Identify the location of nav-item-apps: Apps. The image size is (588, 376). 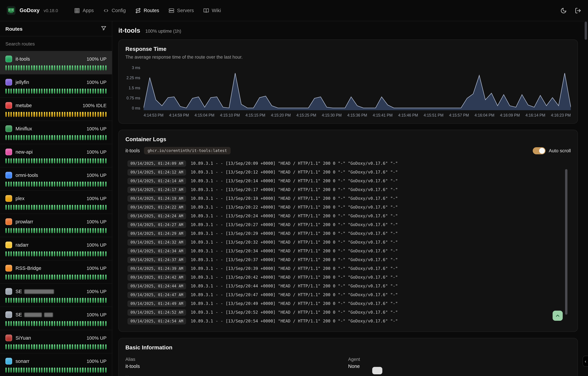
(84, 10).